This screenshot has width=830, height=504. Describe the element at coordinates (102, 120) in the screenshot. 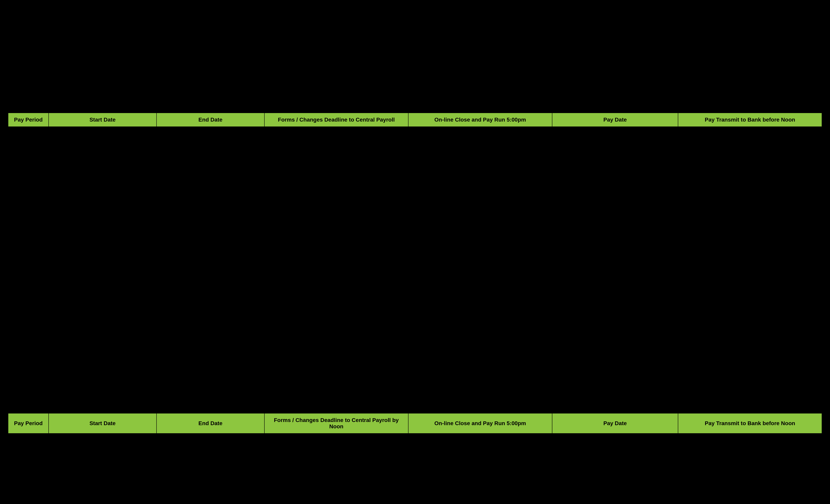

I see `top-col-start-date: Start Date` at that location.